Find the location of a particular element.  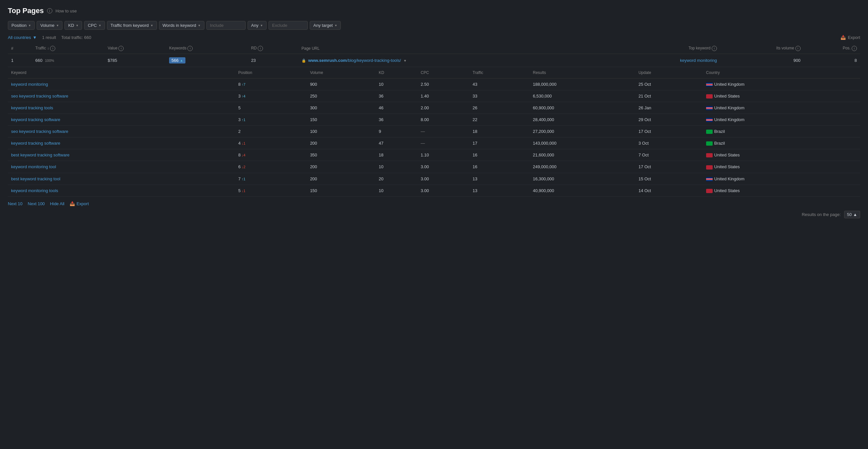

bottom-bar: Results on the page: 50 ▲ is located at coordinates (434, 214).